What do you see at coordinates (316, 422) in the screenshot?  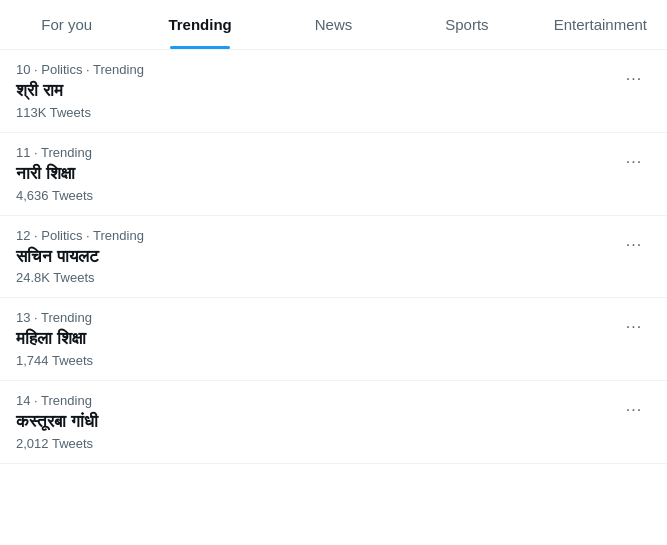 I see `trending-content-5: 14 · Trendingकस्तूरबा गांधी2,012 Tweets` at bounding box center [316, 422].